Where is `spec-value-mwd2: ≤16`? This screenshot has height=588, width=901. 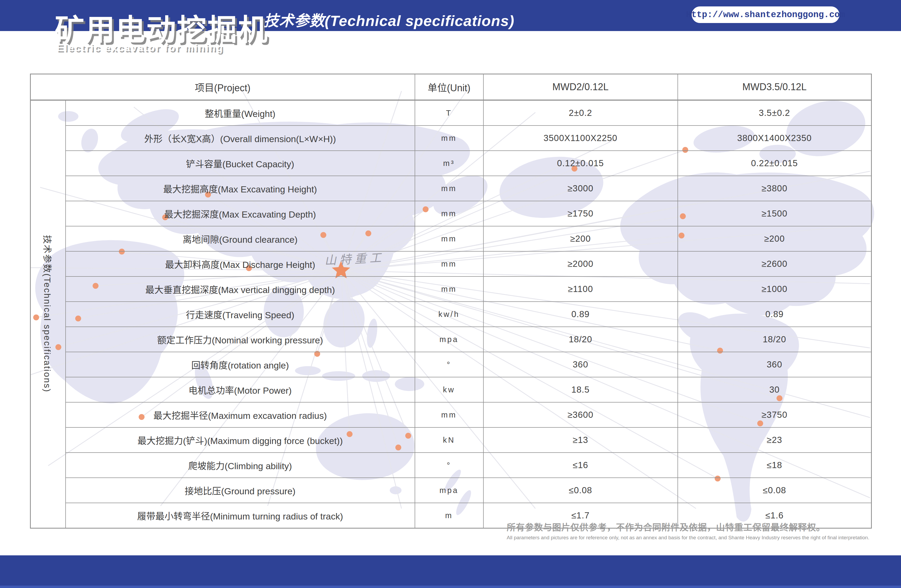 spec-value-mwd2: ≤16 is located at coordinates (581, 465).